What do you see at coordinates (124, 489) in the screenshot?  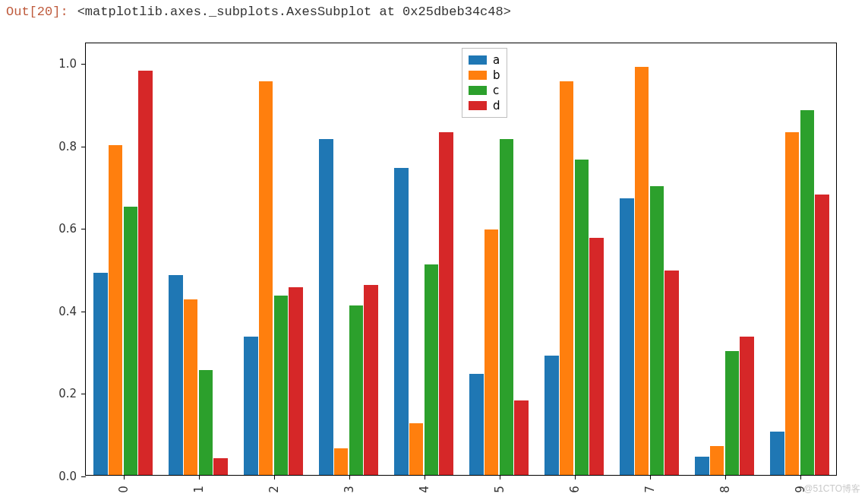 I see `xtick-label: 0` at bounding box center [124, 489].